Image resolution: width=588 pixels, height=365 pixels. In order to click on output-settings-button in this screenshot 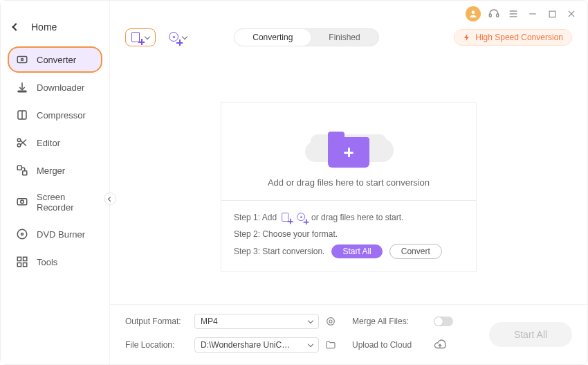, I will do `click(331, 321)`.